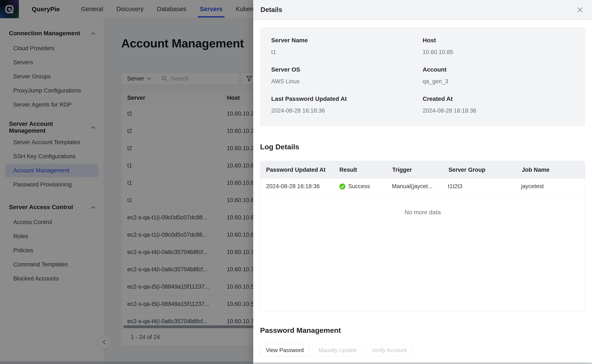 The image size is (592, 364). I want to click on log-column-server-group: Server Group, so click(479, 170).